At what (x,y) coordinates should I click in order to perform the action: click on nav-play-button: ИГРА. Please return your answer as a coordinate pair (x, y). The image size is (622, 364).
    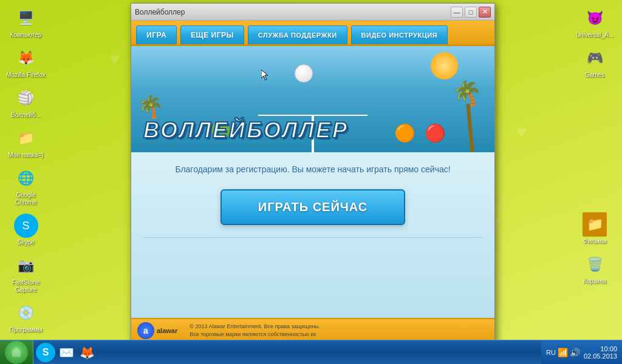
    Looking at the image, I should click on (157, 35).